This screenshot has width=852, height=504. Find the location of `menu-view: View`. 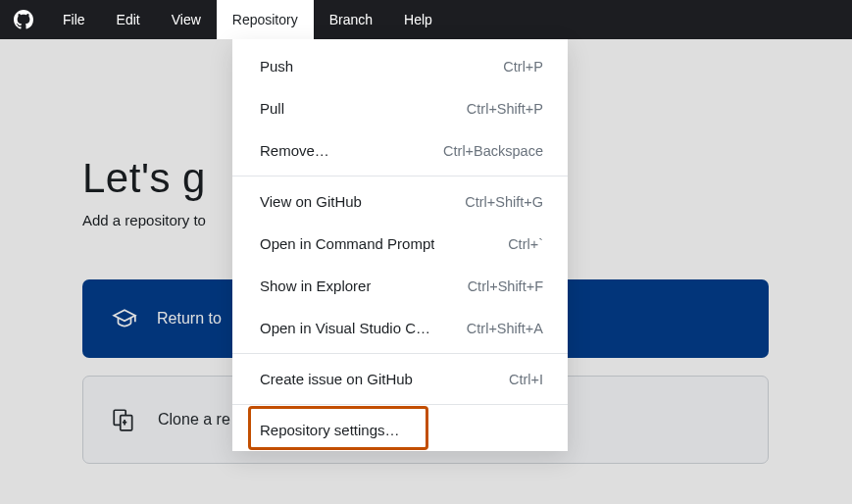

menu-view: View is located at coordinates (186, 20).